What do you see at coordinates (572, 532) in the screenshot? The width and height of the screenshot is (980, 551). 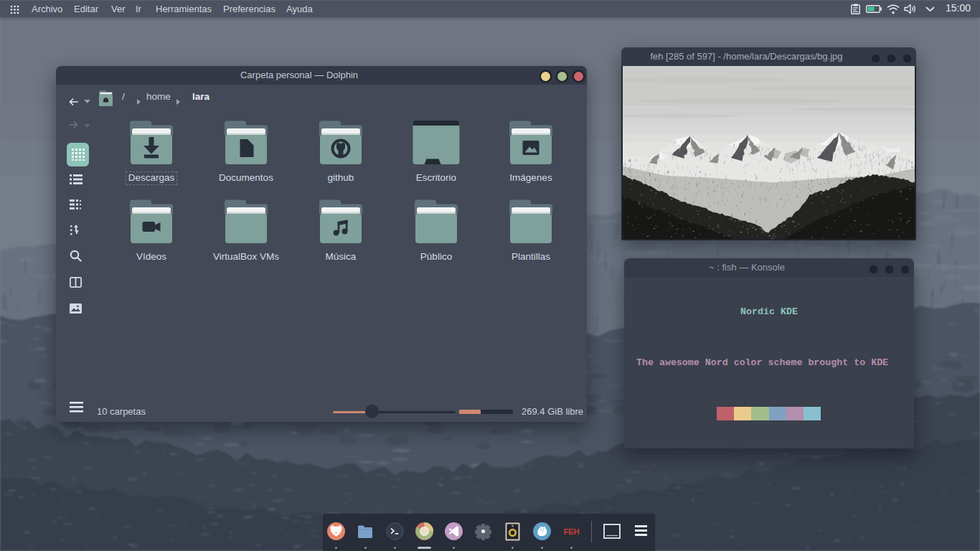 I see `svg-text: FEH` at bounding box center [572, 532].